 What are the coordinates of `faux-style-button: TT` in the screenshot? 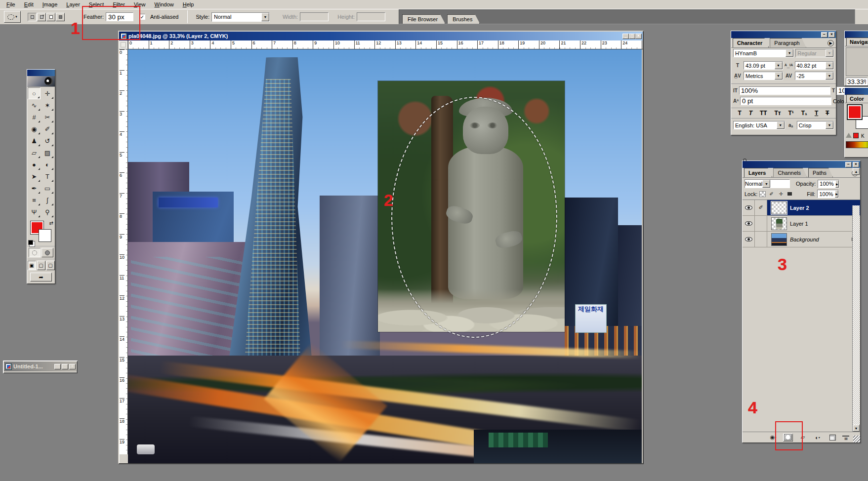 It's located at (764, 113).